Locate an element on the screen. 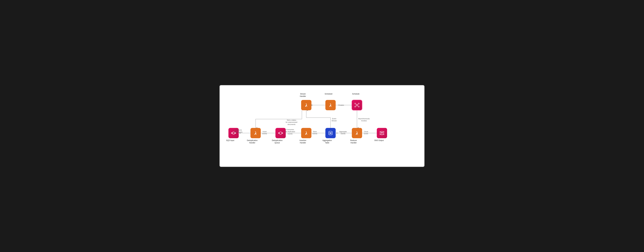 The height and width of the screenshot is (252, 644). lambda-icon-reducer: λ is located at coordinates (357, 133).